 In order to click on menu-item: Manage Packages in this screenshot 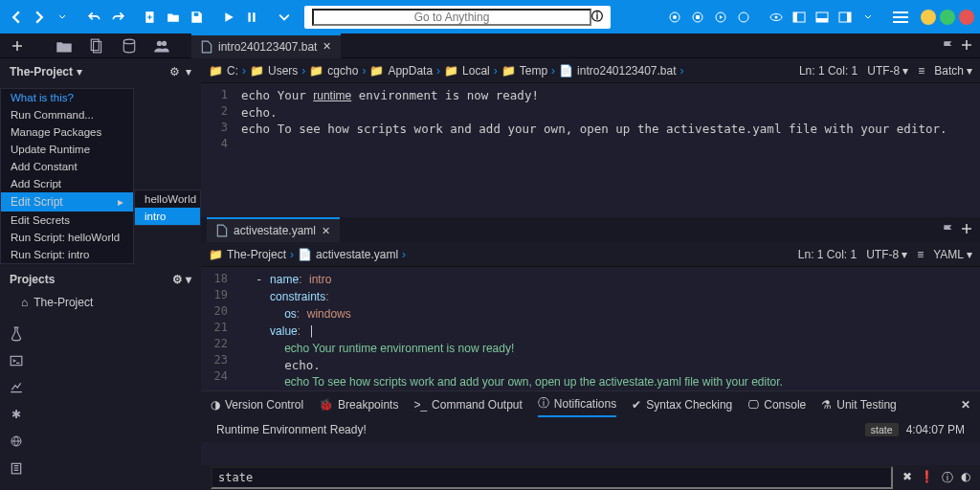, I will do `click(67, 132)`.